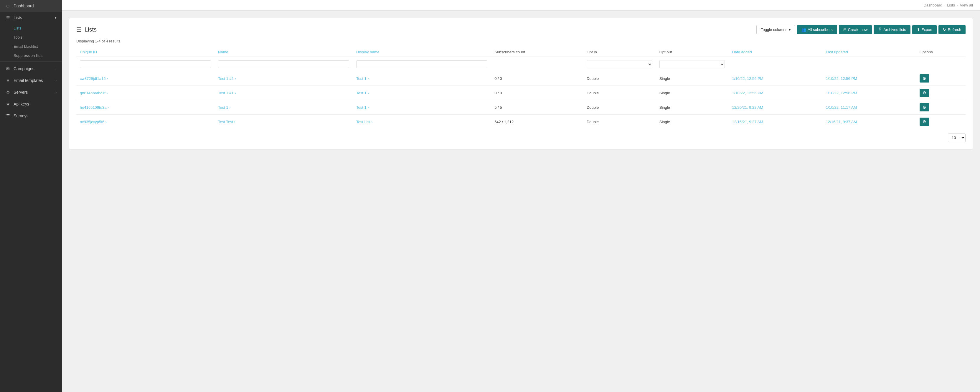  What do you see at coordinates (521, 93) in the screenshot?
I see `table-row: gn614hbarbc1f › Test 1 #1 › Test 1 › 0 /…` at bounding box center [521, 93].